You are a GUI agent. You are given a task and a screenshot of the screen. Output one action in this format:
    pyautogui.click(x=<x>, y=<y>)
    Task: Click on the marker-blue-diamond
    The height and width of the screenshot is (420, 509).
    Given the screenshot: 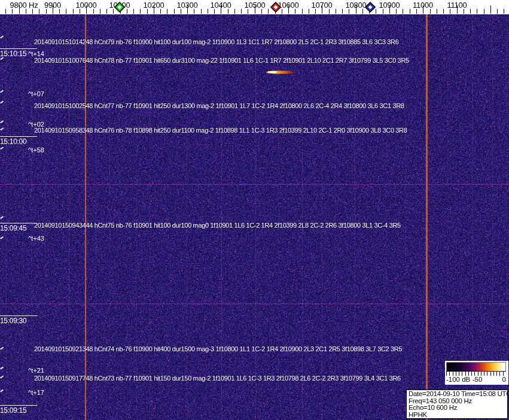 What is the action you would take?
    pyautogui.click(x=370, y=7)
    